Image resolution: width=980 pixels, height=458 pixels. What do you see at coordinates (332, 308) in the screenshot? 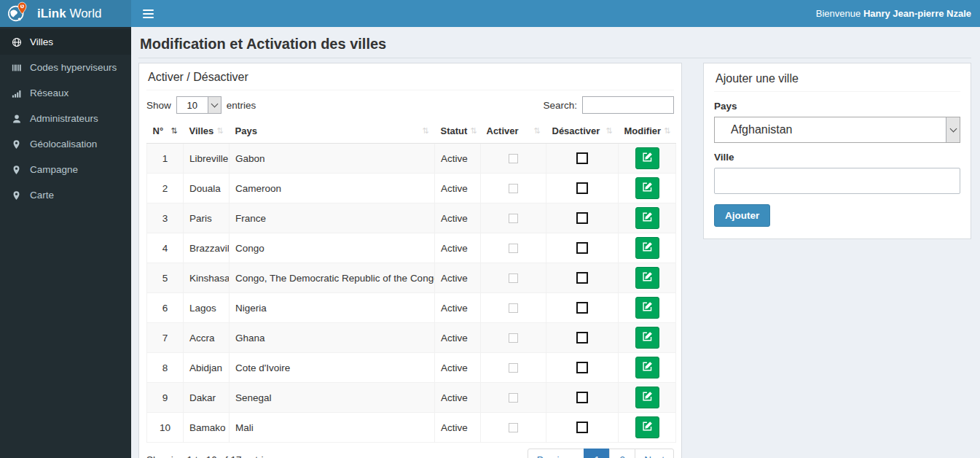
I see `cell-pays: Nigeria` at bounding box center [332, 308].